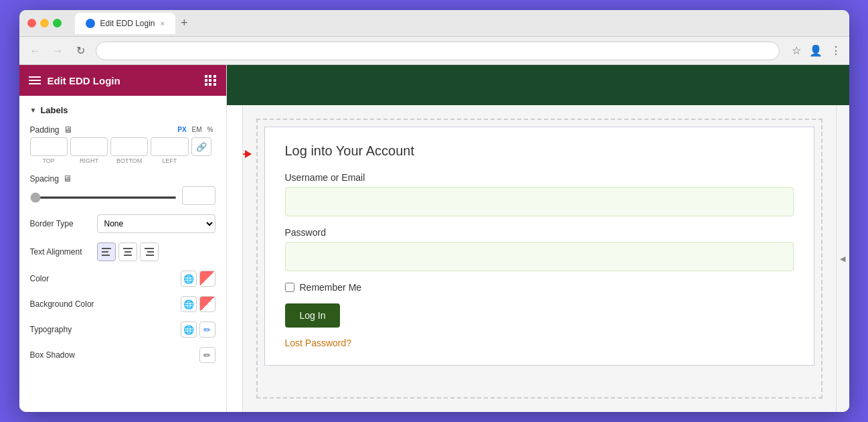  What do you see at coordinates (67, 178) in the screenshot?
I see `spacing-monitor-icon: 🖥` at bounding box center [67, 178].